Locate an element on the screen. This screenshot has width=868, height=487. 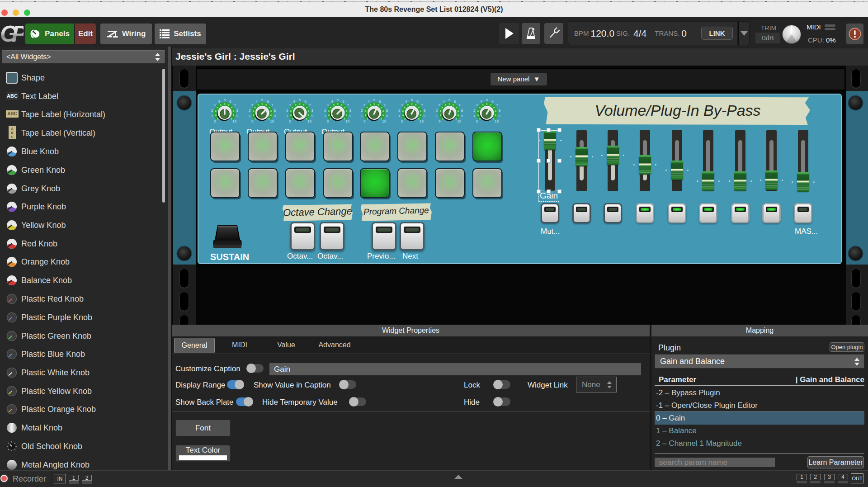
svg-text: GP is located at coordinates (12, 34).